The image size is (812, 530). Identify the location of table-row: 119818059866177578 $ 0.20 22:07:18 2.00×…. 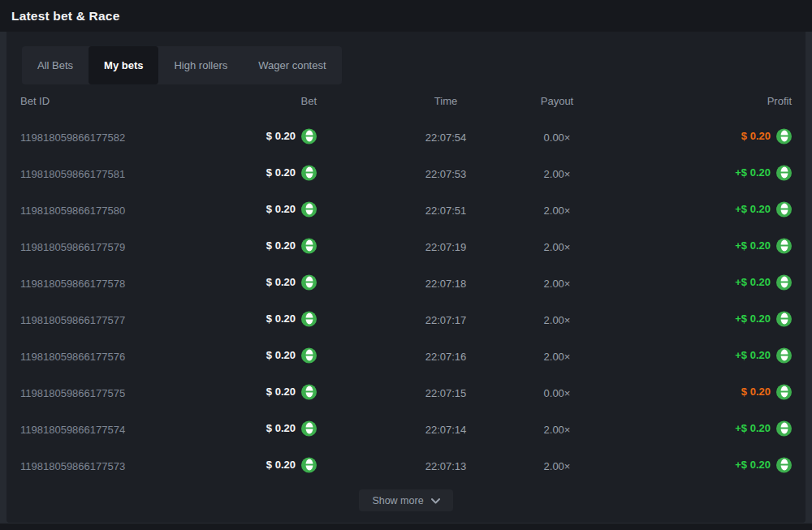
(406, 282).